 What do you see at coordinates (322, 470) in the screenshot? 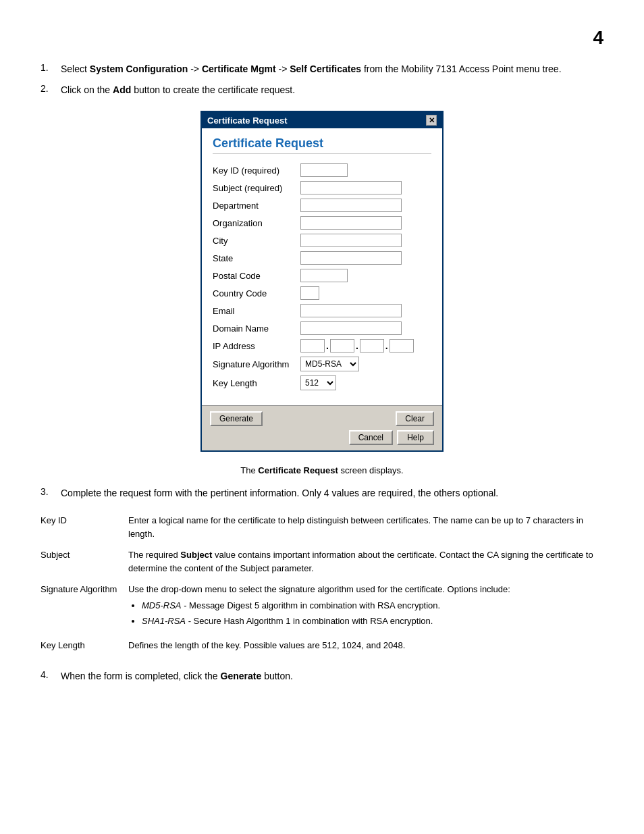
I see `dialog-caption: The Certificate Request screen displays.` at bounding box center [322, 470].